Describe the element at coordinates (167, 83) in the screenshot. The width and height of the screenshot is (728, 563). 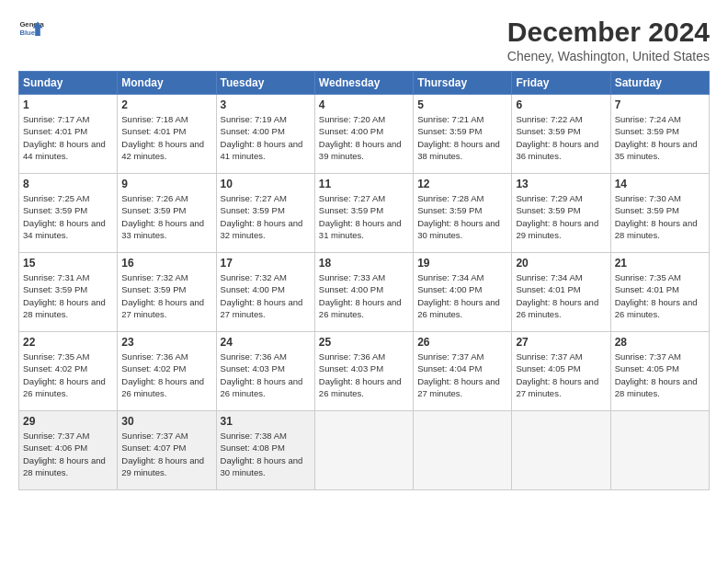
I see `day-header-monday: Monday` at that location.